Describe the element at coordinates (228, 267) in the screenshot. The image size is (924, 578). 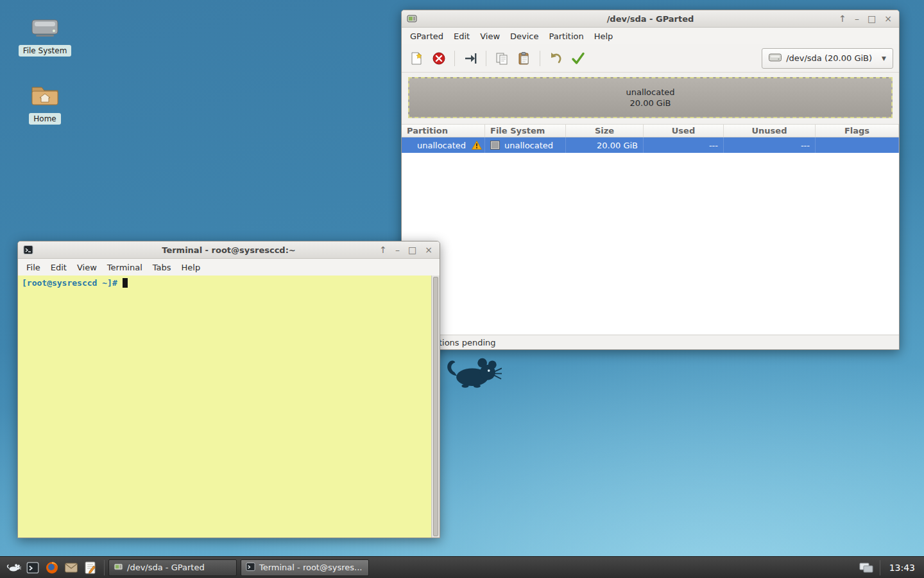
I see `terminal-menubar: File Edit View Terminal Tabs Help` at that location.